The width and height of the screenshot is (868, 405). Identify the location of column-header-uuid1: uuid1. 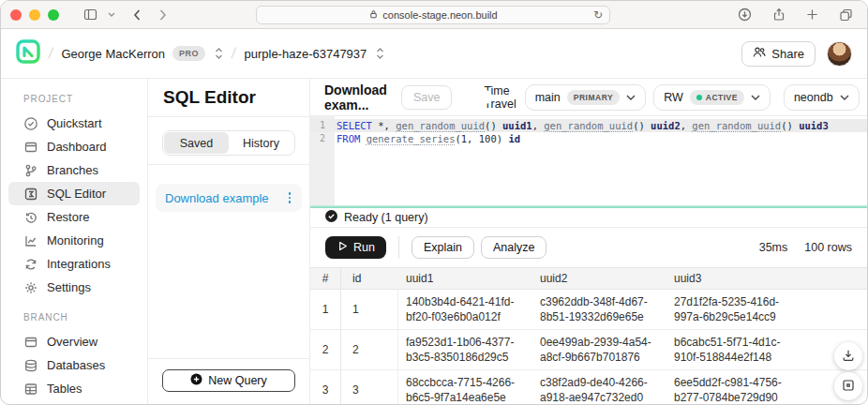
(465, 278).